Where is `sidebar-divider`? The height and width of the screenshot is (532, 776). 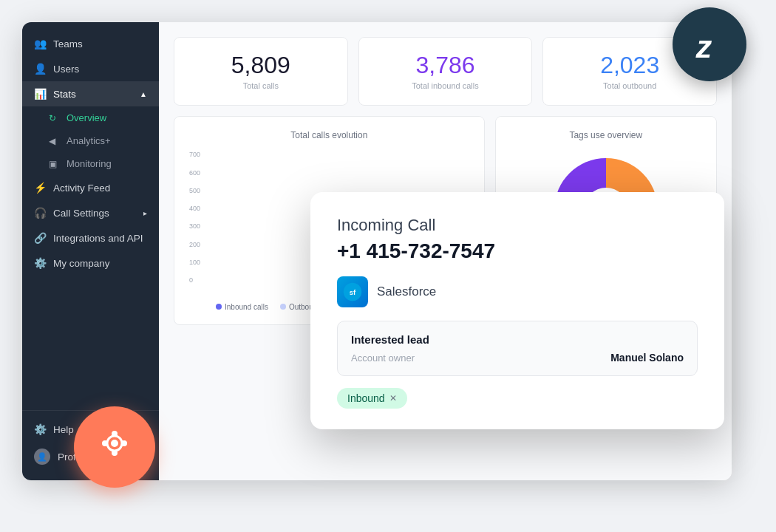
sidebar-divider is located at coordinates (90, 411).